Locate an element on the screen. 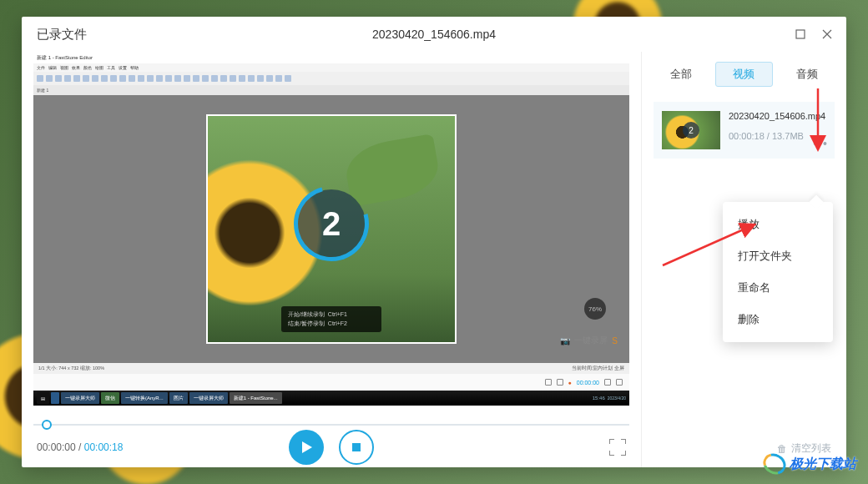  site-watermark: 极光下载站 is located at coordinates (810, 464).